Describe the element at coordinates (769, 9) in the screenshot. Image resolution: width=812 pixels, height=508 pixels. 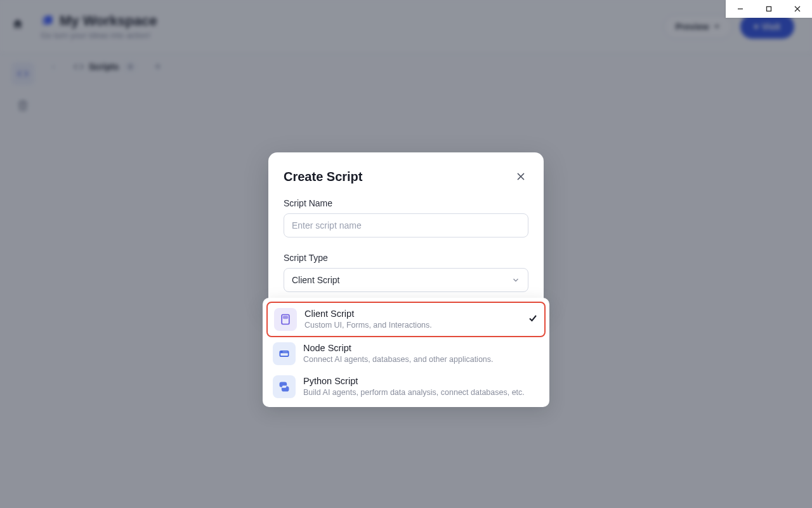
I see `window-maximize-button` at that location.